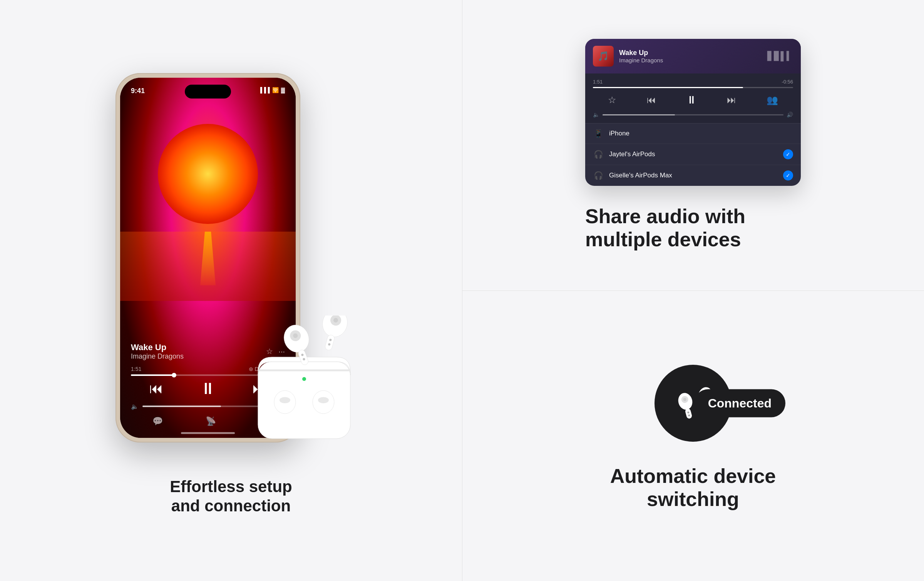  I want to click on waveform-icon: ▋▊▌▍, so click(780, 56).